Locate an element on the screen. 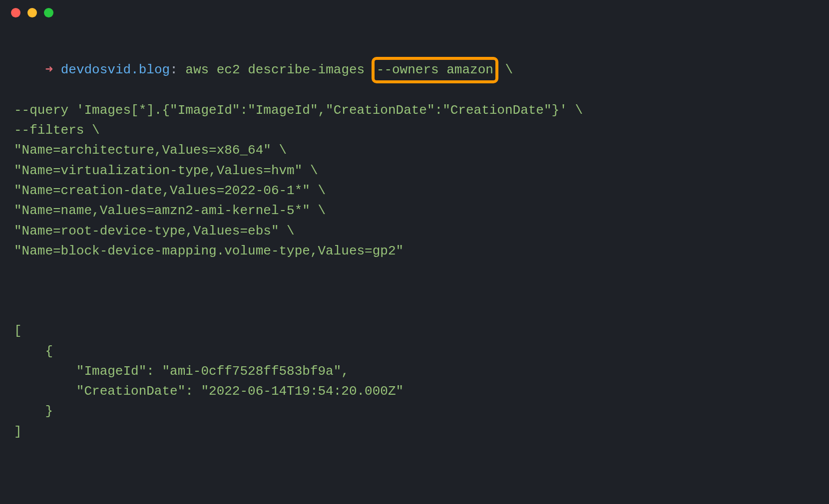  output-line-4: "CreationDate": "2022-06-14T19:54:20.000… is located at coordinates (414, 391).